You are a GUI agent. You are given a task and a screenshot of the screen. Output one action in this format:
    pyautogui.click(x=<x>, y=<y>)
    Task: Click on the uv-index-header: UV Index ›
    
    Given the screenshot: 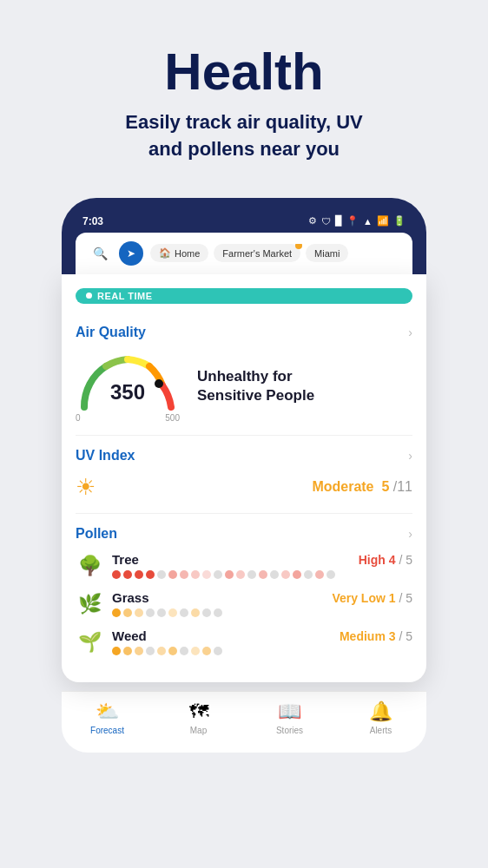 What is the action you would take?
    pyautogui.click(x=244, y=456)
    